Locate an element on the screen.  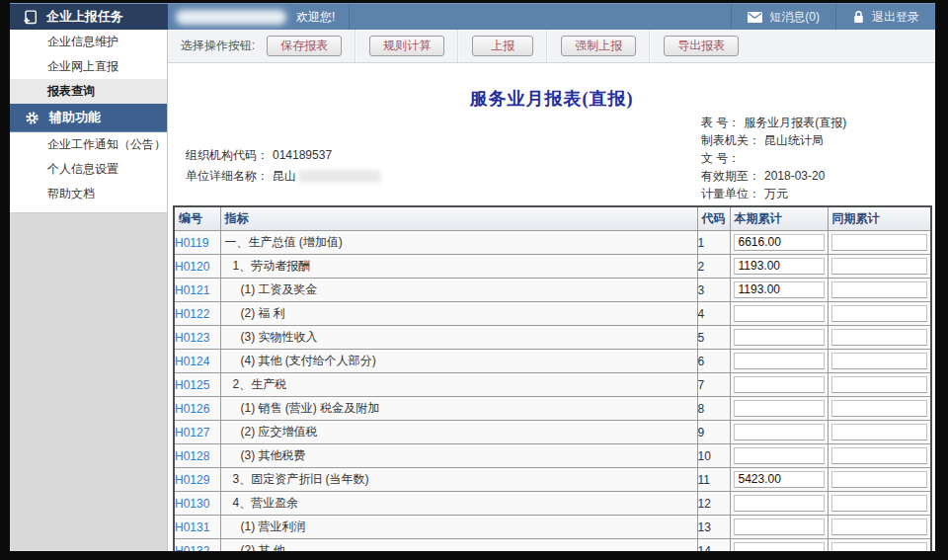
sidebar-item: 企业信息维护 is located at coordinates (89, 41).